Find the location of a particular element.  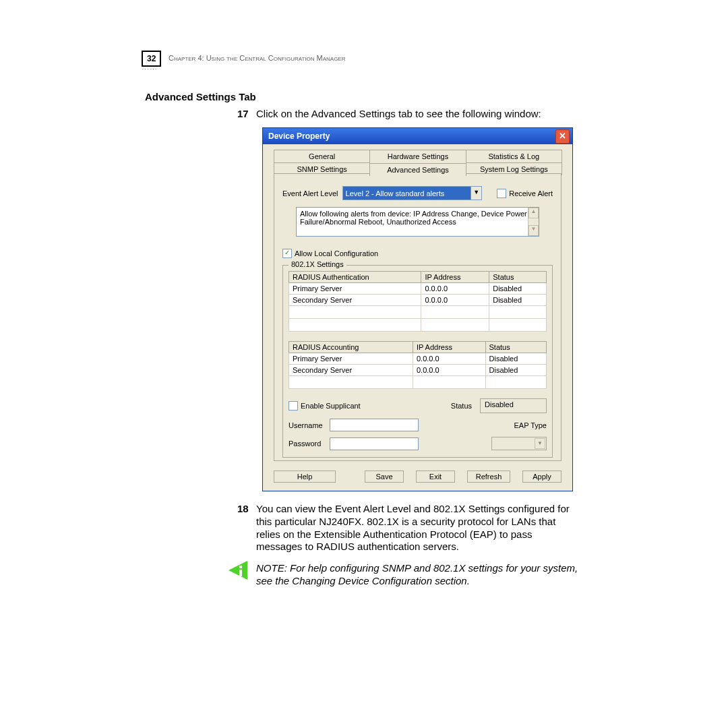

tab-statistics-log: Statistics & Log is located at coordinates (514, 156).